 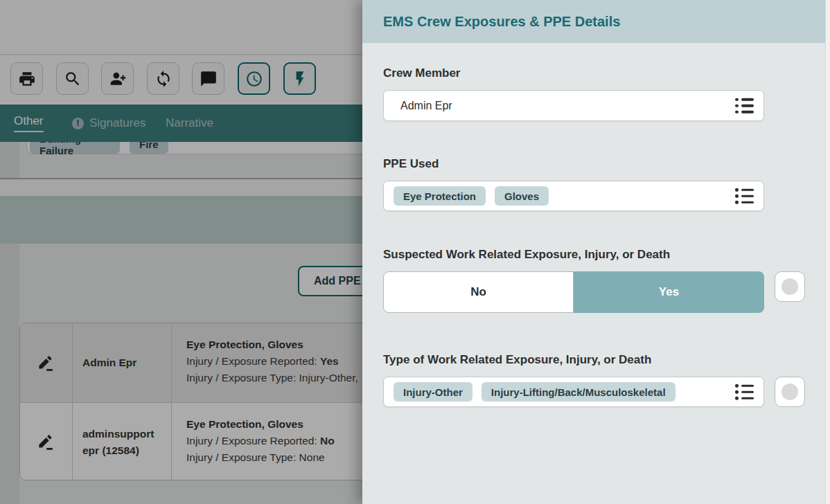 I want to click on ppe-chip: Eye Protection, so click(x=439, y=196).